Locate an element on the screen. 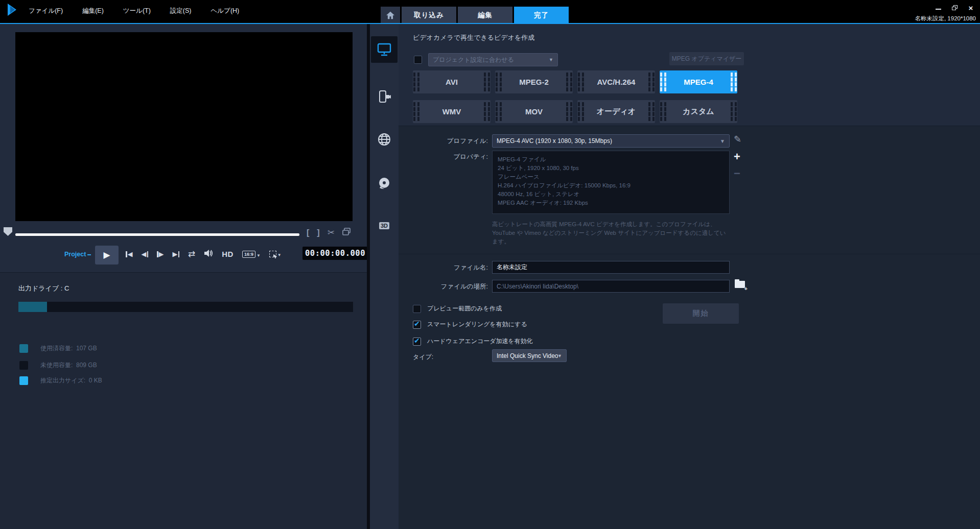 The height and width of the screenshot is (529, 980). legend-estimated-swatch is located at coordinates (24, 381).